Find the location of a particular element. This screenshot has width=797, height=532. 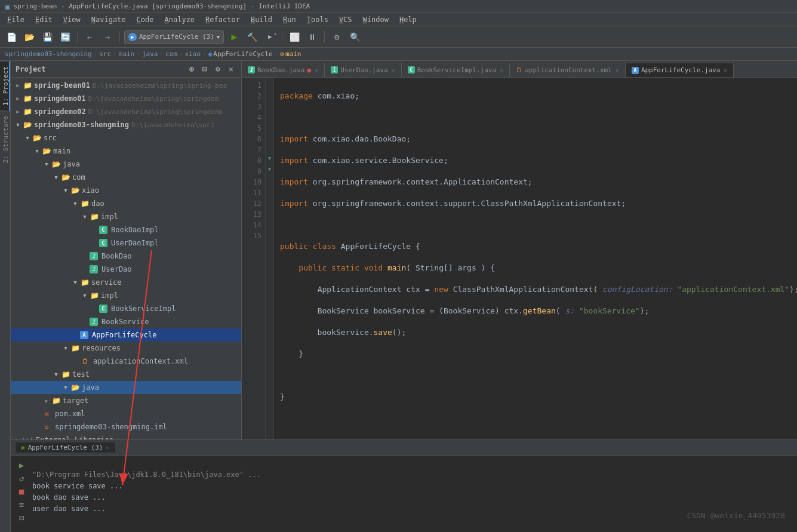

tree-springdemo03: ▼ 📂 springdemo03-shengming D:\javacodehe… is located at coordinates (126, 125).